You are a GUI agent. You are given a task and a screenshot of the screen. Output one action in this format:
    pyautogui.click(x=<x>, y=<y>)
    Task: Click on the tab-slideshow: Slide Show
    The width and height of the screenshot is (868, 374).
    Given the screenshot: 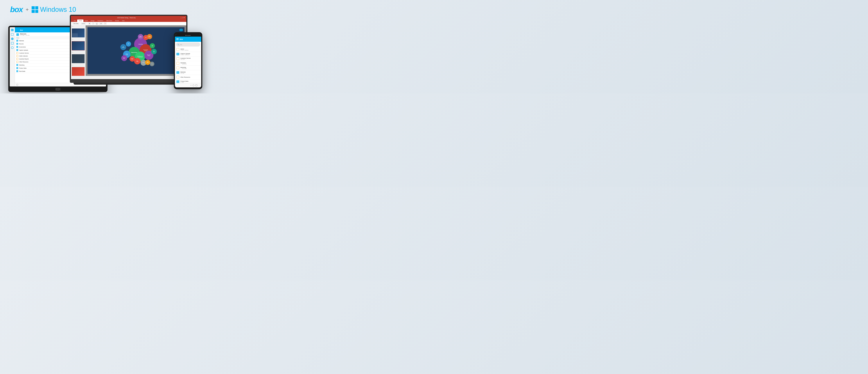 What is the action you would take?
    pyautogui.click(x=109, y=21)
    